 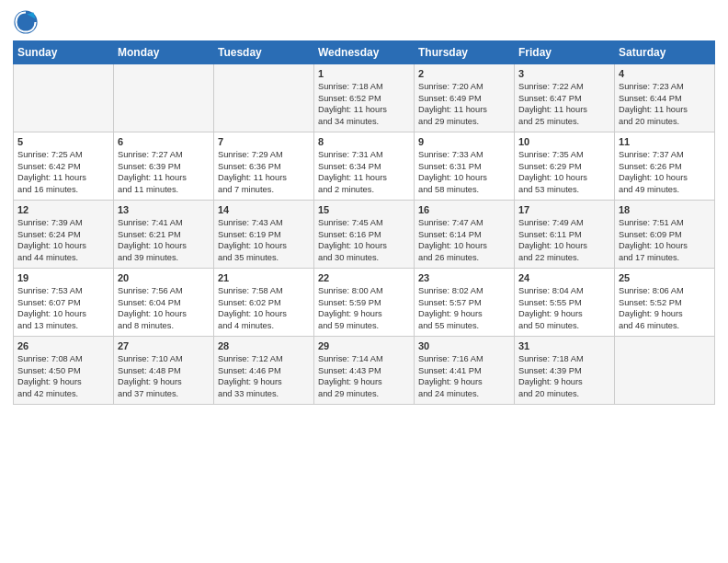 I want to click on calendar-cell: 9Sunrise: 7:33 AM Sunset: 6:31 PM Daylig…, so click(x=465, y=167).